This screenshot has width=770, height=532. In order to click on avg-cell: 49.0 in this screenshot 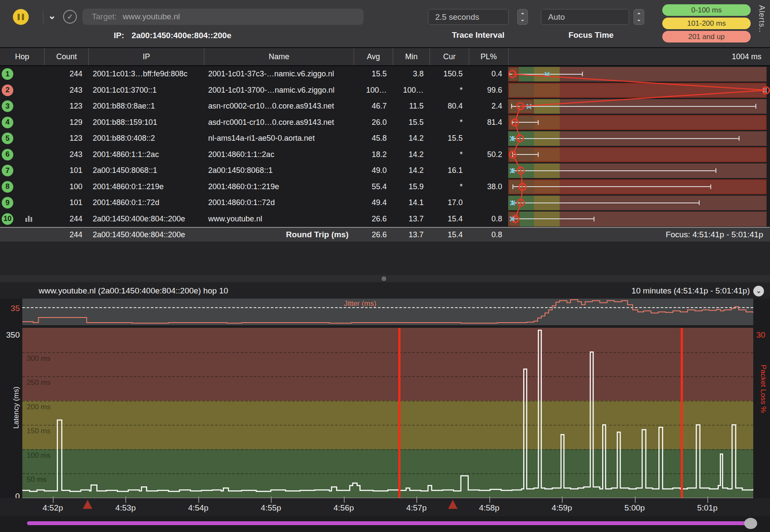, I will do `click(373, 171)`.